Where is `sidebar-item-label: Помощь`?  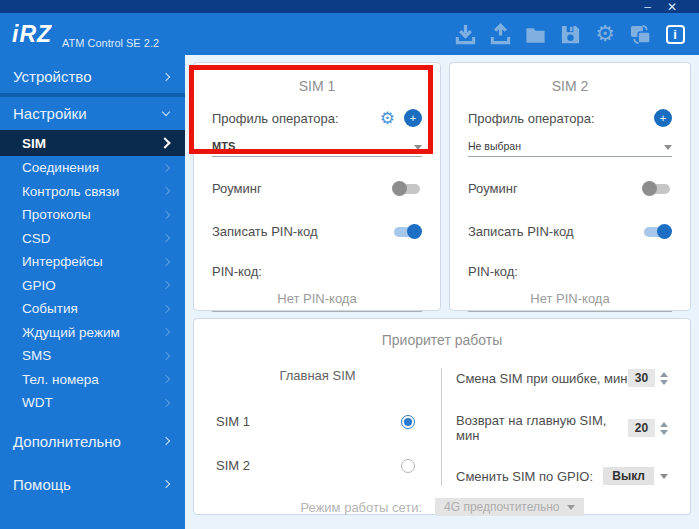 sidebar-item-label: Помощь is located at coordinates (42, 484).